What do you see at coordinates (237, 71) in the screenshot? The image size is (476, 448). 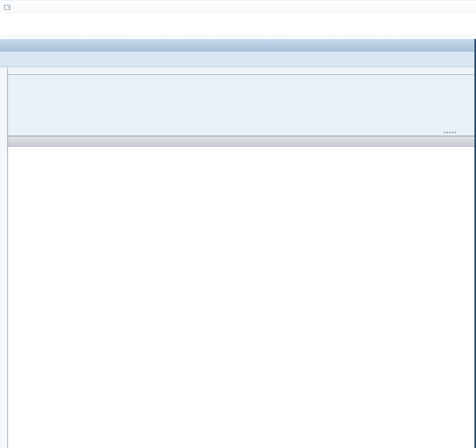 I see `content-gap` at bounding box center [237, 71].